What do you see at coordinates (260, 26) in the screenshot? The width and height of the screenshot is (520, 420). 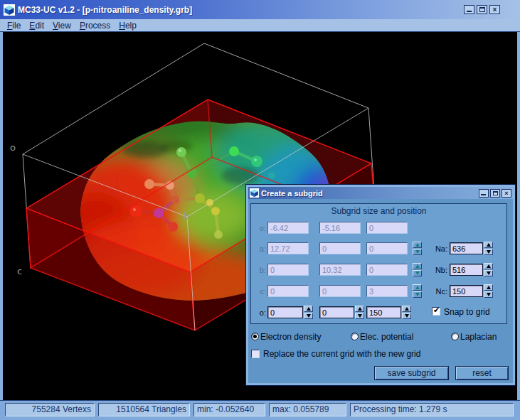 I see `menu-bar: File Edit View Process Help` at bounding box center [260, 26].